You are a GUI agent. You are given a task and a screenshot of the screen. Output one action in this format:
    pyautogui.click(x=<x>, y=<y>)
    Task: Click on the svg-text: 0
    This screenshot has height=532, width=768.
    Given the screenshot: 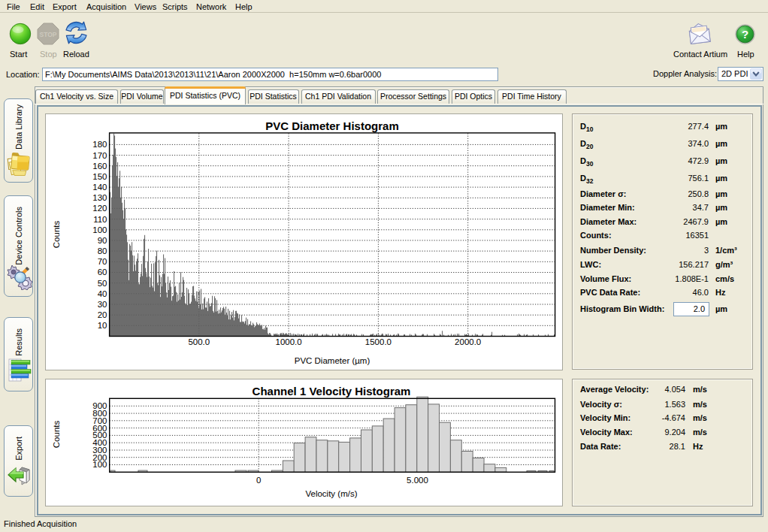 What is the action you would take?
    pyautogui.click(x=259, y=480)
    